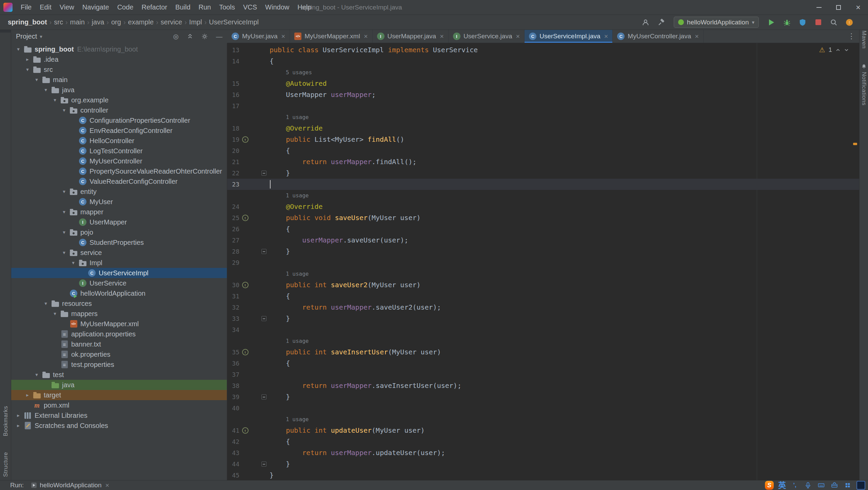  Describe the element at coordinates (141, 22) in the screenshot. I see `breadcrumb-item: example` at that location.